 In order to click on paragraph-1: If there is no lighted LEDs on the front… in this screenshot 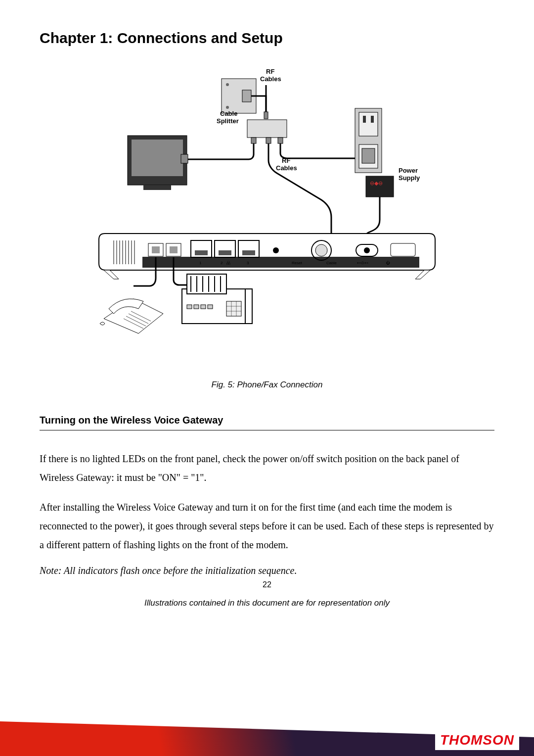, I will do `click(267, 468)`.